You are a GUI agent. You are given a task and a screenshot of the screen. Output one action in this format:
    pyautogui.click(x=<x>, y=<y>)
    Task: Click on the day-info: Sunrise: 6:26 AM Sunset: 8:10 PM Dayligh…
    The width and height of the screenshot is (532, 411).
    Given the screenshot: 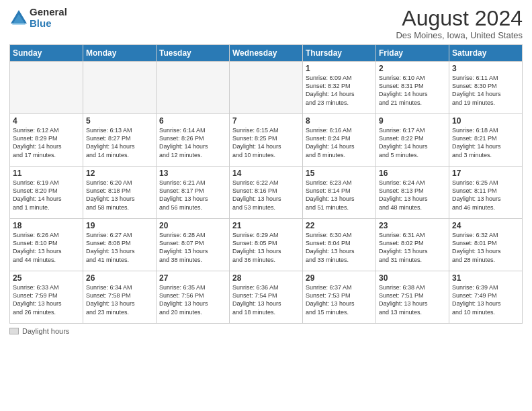 What is the action you would take?
    pyautogui.click(x=46, y=247)
    